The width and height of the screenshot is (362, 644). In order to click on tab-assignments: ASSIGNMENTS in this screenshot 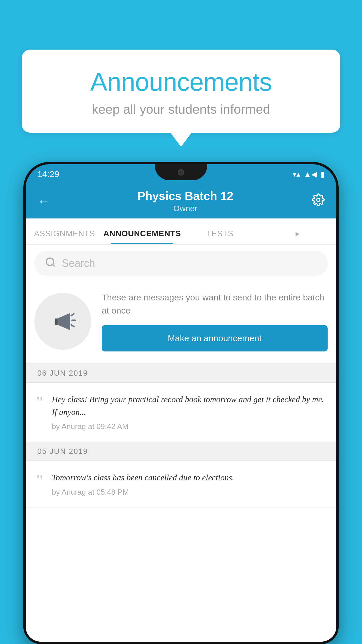, I will do `click(65, 237)`.